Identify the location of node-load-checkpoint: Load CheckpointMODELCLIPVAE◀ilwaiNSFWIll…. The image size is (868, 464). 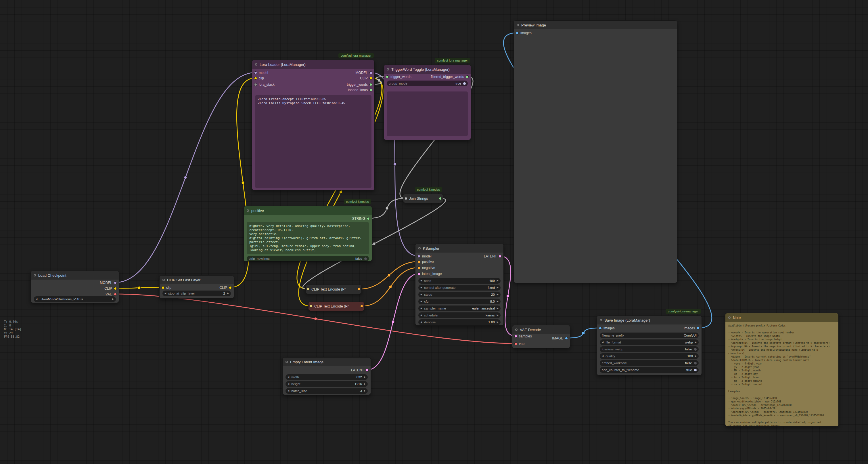
(75, 287).